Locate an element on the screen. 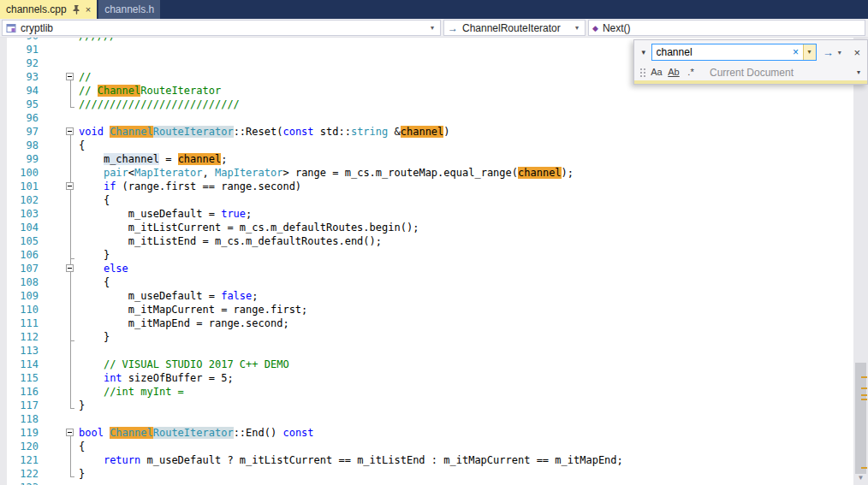 This screenshot has width=868, height=485. code-line-117: 117} is located at coordinates (426, 405).